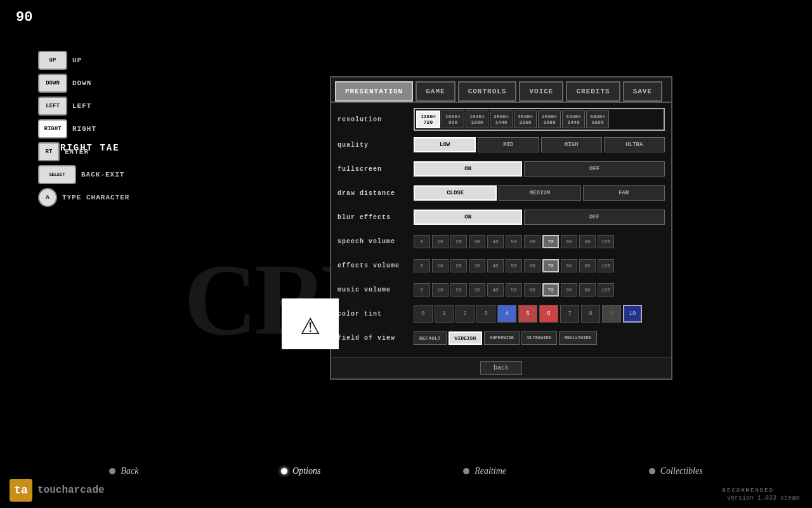 Image resolution: width=812 pixels, height=508 pixels. I want to click on sv-40: 40, so click(495, 241).